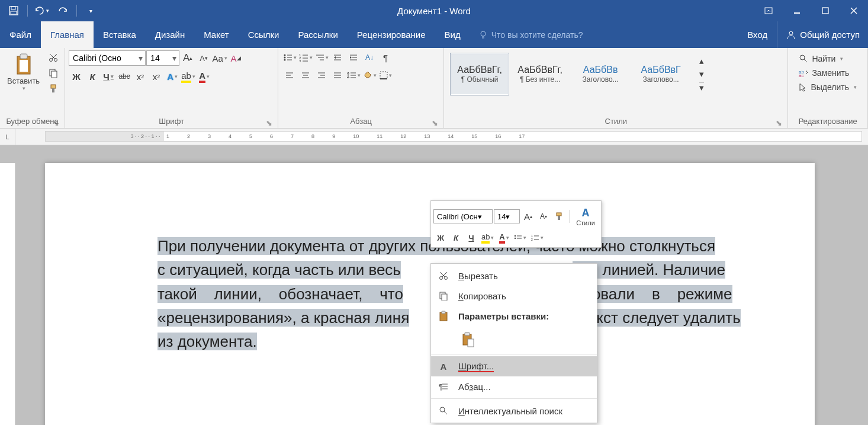  What do you see at coordinates (369, 57) in the screenshot?
I see `sort-button: А↓` at bounding box center [369, 57].